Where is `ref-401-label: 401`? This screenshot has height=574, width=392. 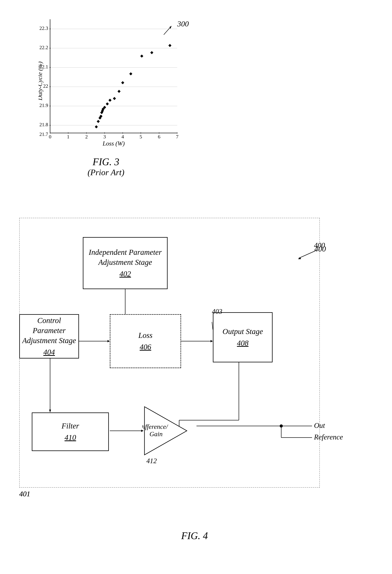 ref-401-label: 401 is located at coordinates (25, 494).